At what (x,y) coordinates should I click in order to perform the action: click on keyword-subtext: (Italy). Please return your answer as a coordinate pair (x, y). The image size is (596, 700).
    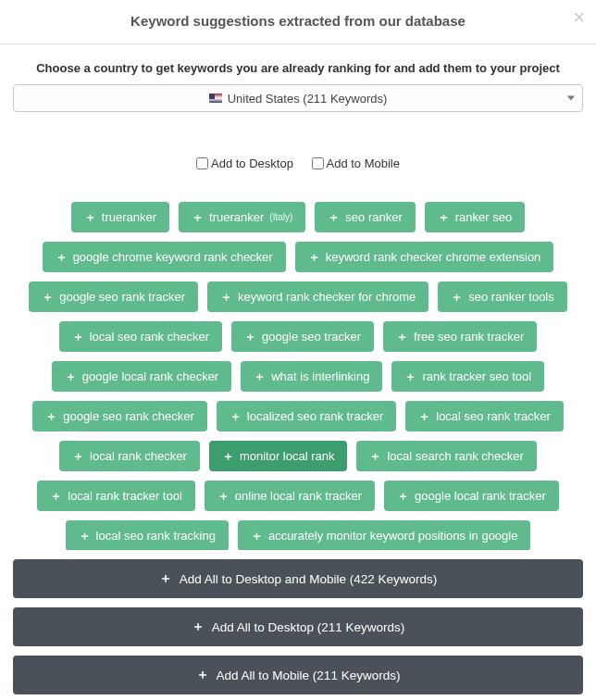
    Looking at the image, I should click on (281, 218).